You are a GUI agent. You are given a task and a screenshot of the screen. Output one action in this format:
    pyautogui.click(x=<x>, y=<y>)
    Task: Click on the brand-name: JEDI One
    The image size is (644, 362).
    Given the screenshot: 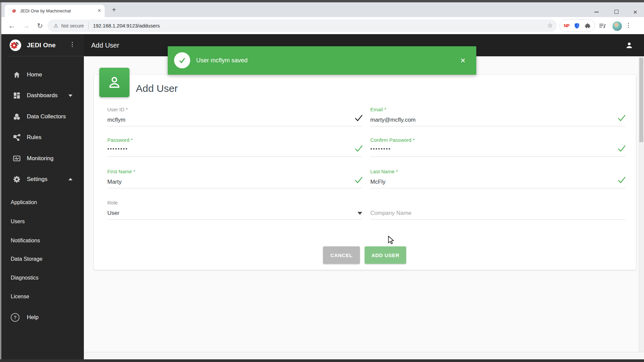 What is the action you would take?
    pyautogui.click(x=41, y=45)
    